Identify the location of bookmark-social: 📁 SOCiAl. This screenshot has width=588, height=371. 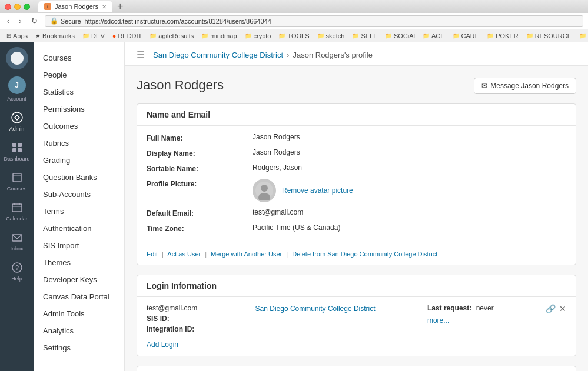
(400, 36).